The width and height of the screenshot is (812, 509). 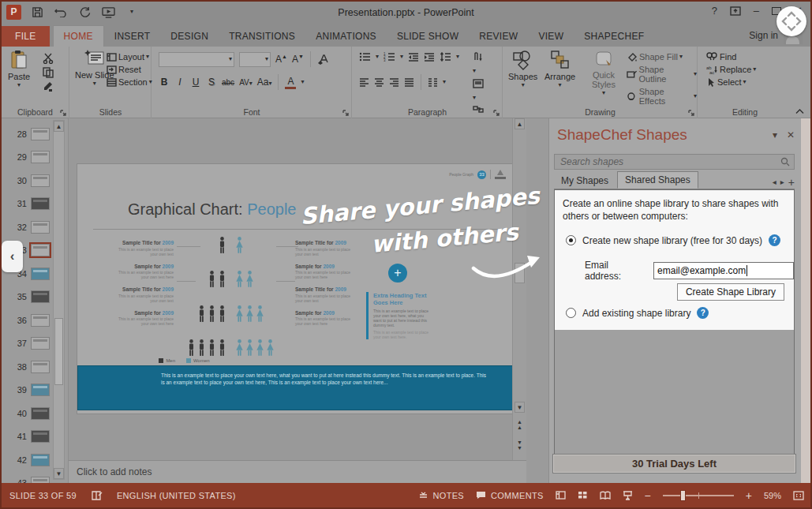 What do you see at coordinates (791, 182) in the screenshot?
I see `add-tab-icon: +` at bounding box center [791, 182].